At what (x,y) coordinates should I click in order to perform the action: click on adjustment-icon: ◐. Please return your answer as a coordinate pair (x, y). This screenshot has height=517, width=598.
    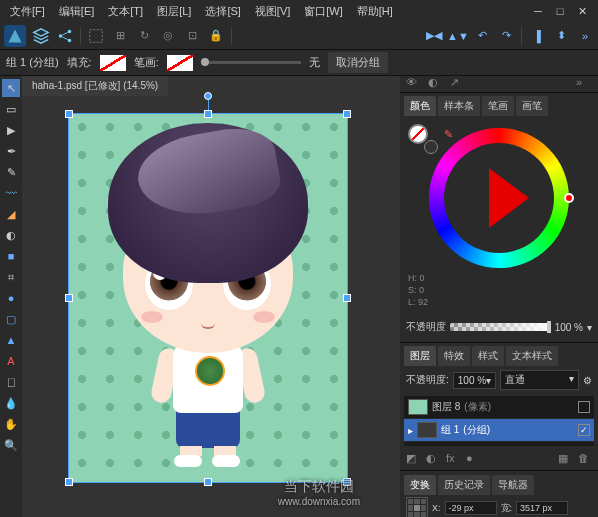
    Looking at the image, I should click on (433, 459).